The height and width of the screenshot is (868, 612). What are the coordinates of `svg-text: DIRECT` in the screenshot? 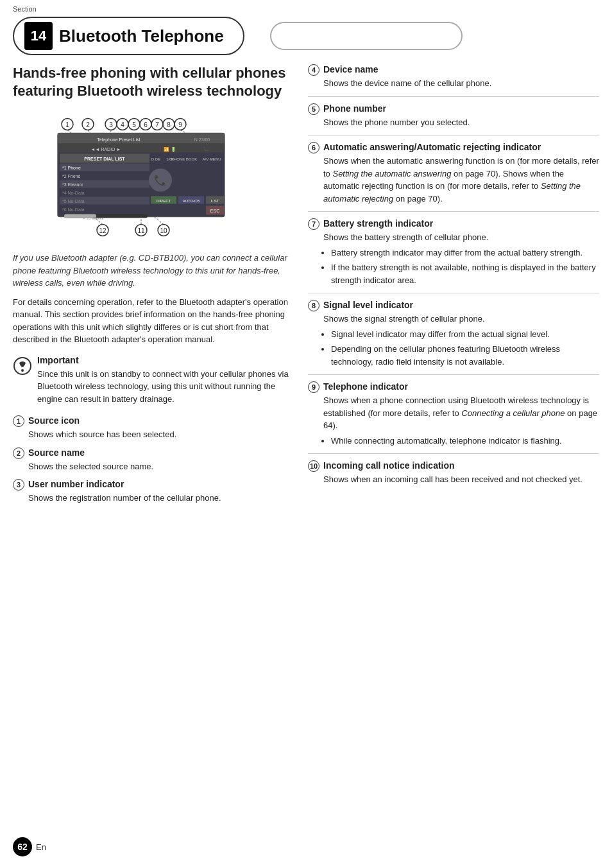 It's located at (164, 201).